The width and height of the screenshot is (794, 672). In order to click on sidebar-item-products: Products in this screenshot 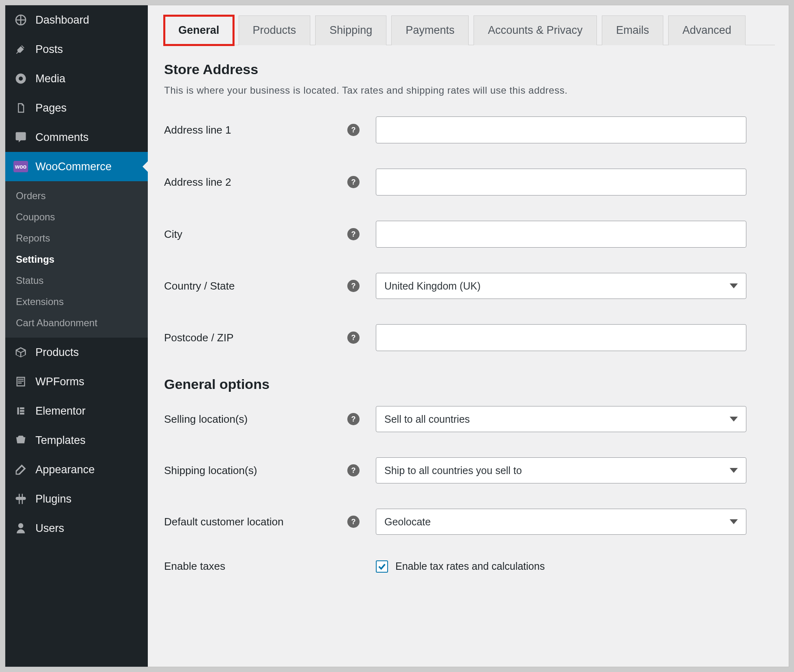, I will do `click(77, 352)`.